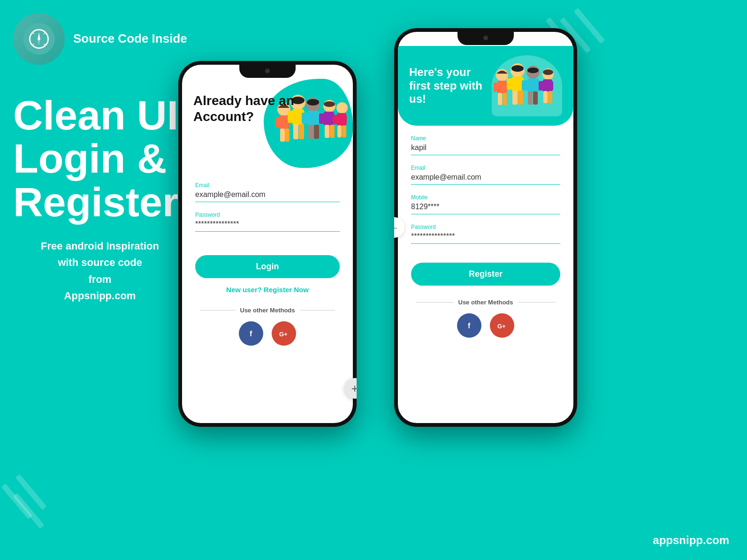 Image resolution: width=747 pixels, height=560 pixels. What do you see at coordinates (100, 271) in the screenshot?
I see `sub-description: Free android Inspirationwith source code…` at bounding box center [100, 271].